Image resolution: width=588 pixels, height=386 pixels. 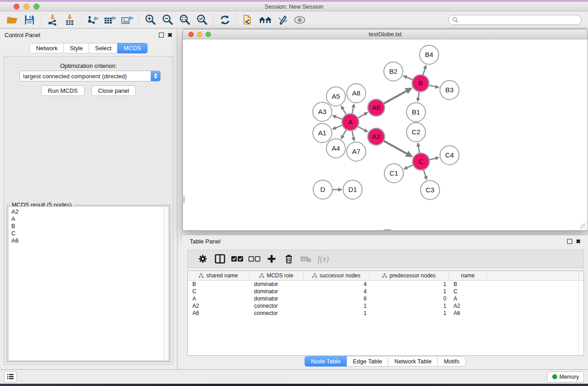 What do you see at coordinates (272, 259) in the screenshot?
I see `add-column-button` at bounding box center [272, 259].